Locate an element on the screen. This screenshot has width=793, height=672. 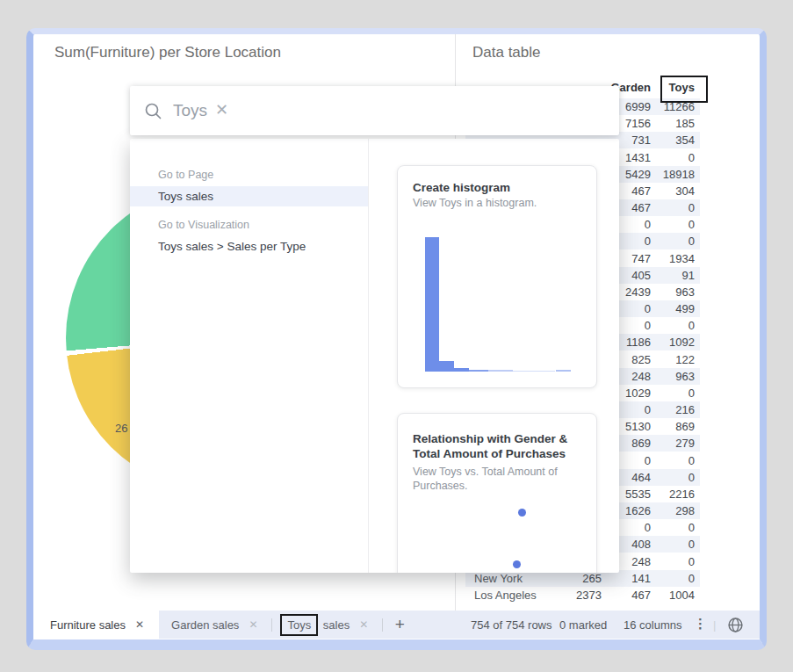
toys-column-focus-box is located at coordinates (684, 90).